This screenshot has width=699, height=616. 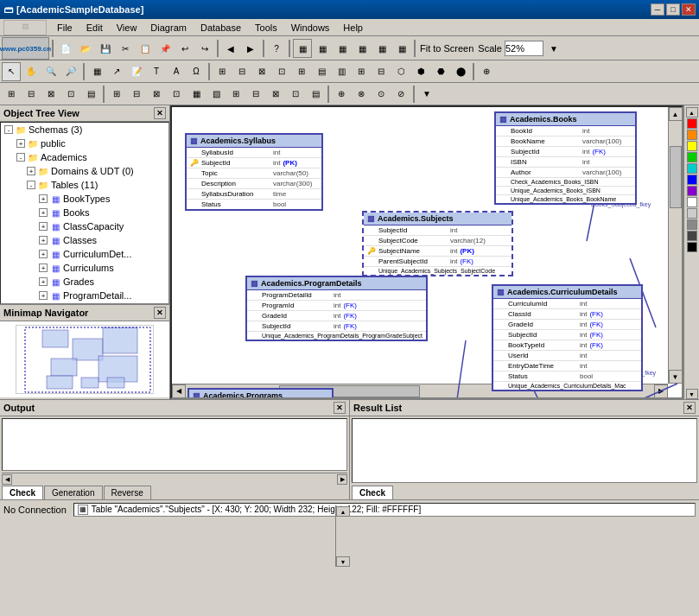 I want to click on tb-d6: ⊡, so click(x=282, y=72).